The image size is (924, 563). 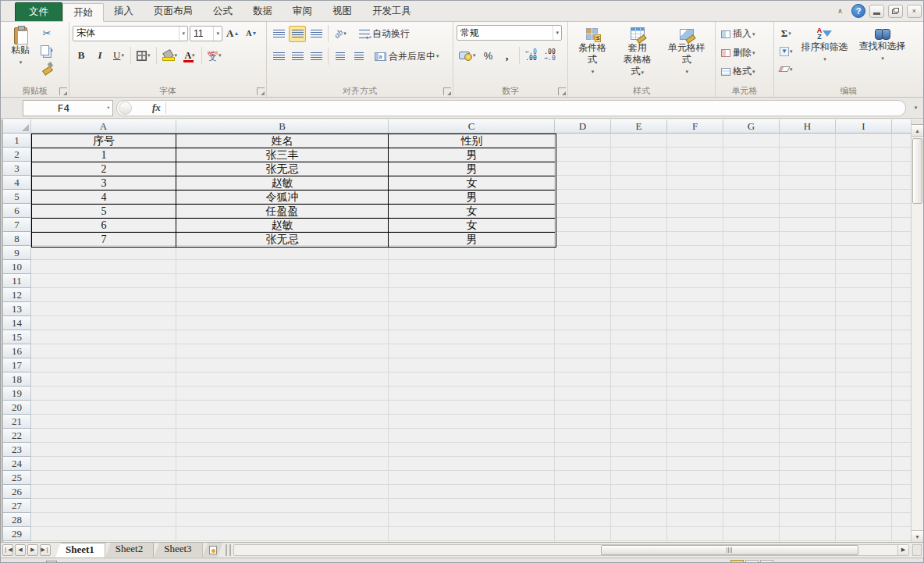 What do you see at coordinates (17, 450) in the screenshot?
I see `row-header-23: 23` at bounding box center [17, 450].